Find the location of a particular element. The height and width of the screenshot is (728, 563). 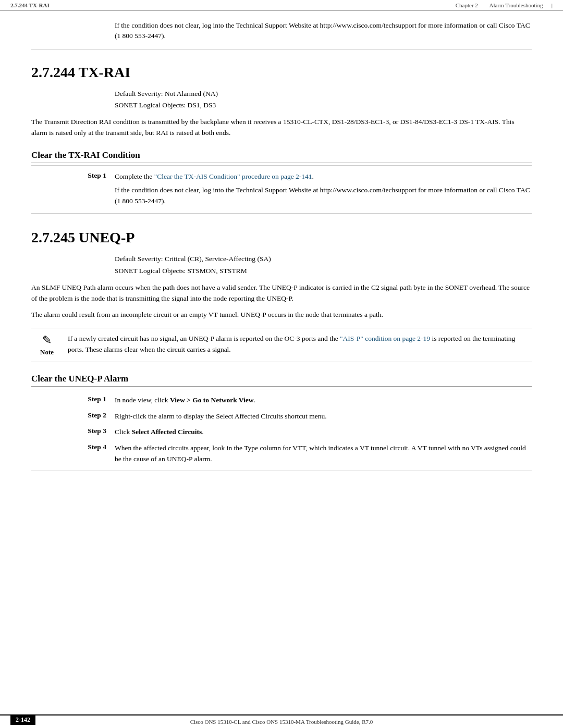

meta-objects-244: SONET Logical Objects: DS1, DS3 is located at coordinates (323, 105).